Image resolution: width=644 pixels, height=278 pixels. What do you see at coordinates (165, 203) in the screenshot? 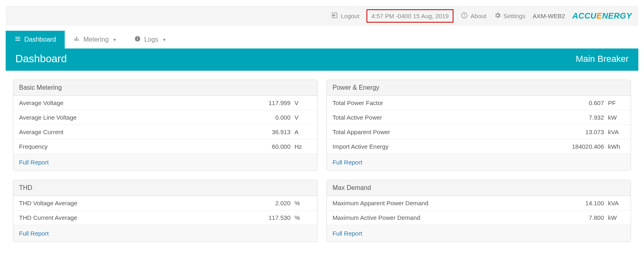
I see `table-row: THD Voltage Average 2.020 %` at bounding box center [165, 203].